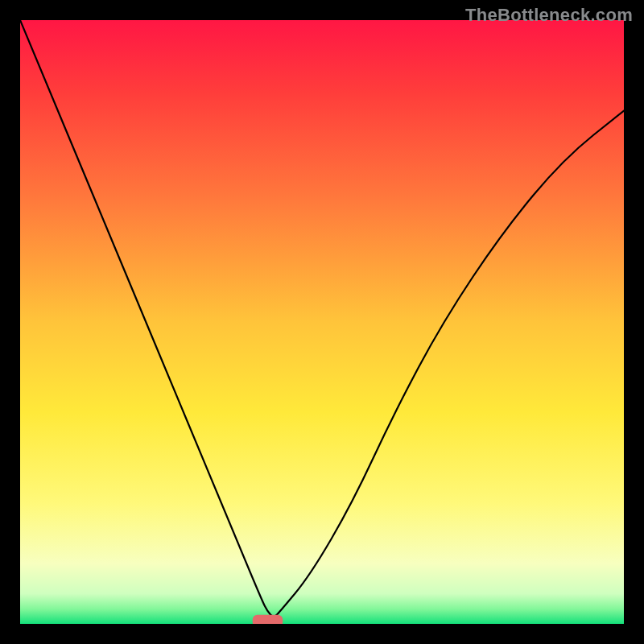 Image resolution: width=644 pixels, height=644 pixels. What do you see at coordinates (549, 15) in the screenshot?
I see `watermark-text: TheBottleneck.com` at bounding box center [549, 15].